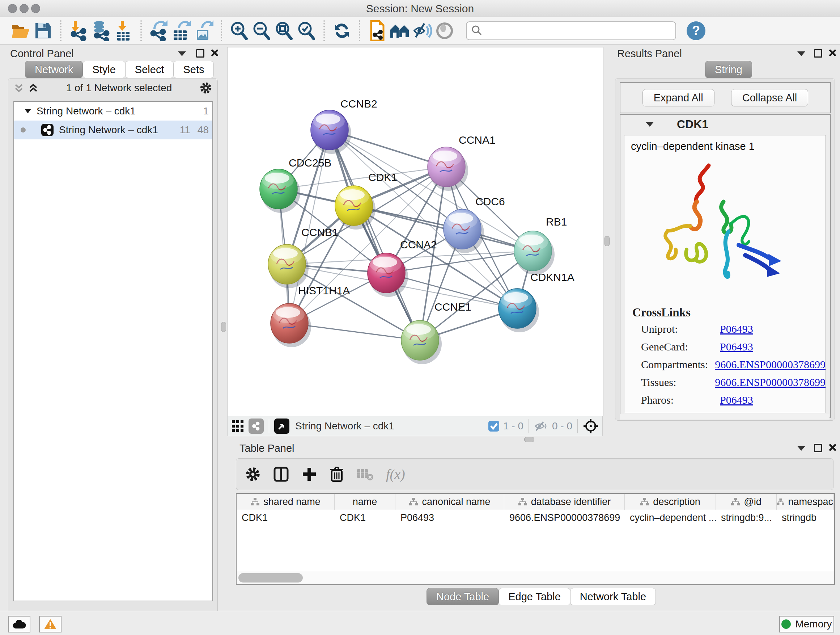  Describe the element at coordinates (494, 426) in the screenshot. I see `selected-checkbox-icon` at that location.